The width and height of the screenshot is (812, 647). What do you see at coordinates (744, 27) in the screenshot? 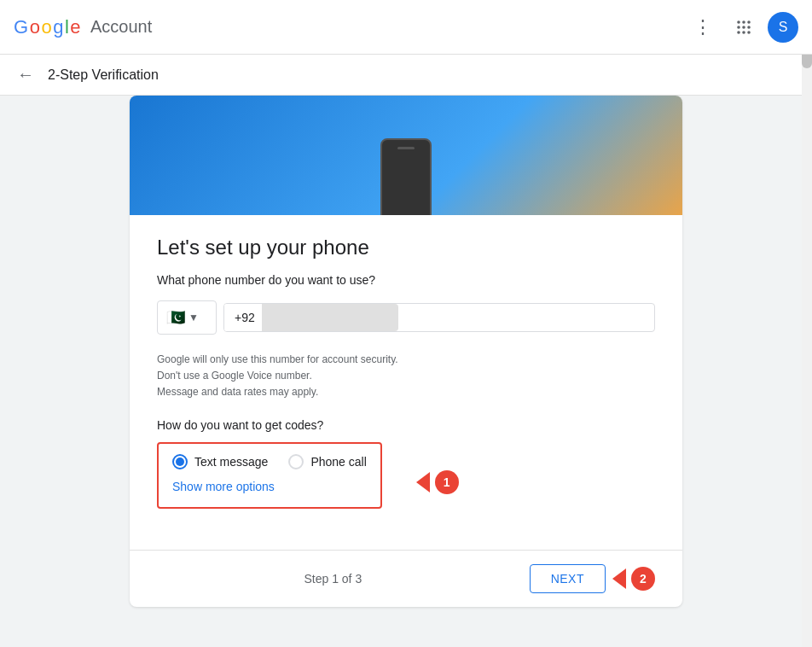
I see `apps-grid-button` at bounding box center [744, 27].